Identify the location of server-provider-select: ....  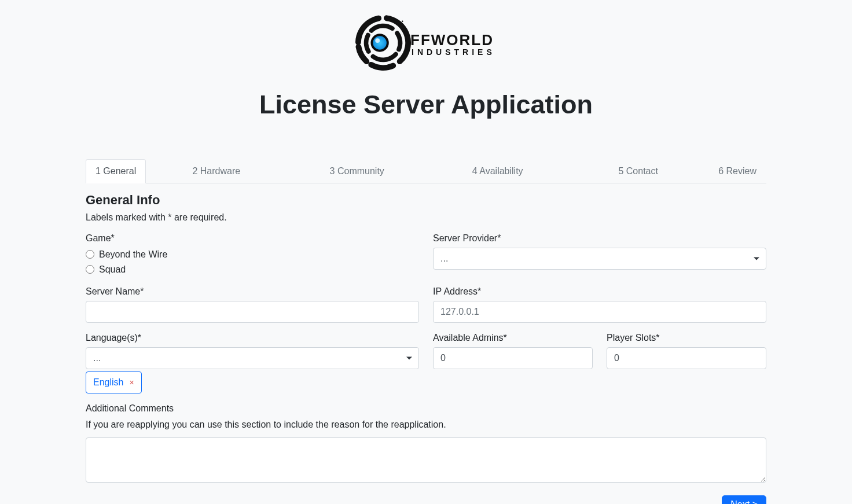
(600, 259).